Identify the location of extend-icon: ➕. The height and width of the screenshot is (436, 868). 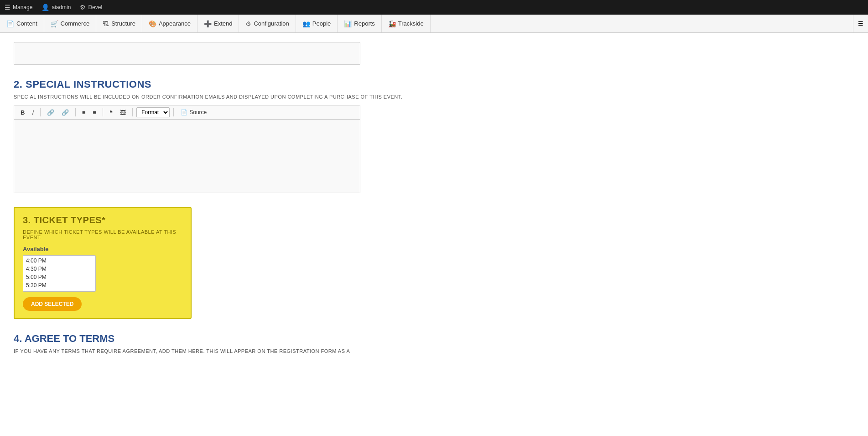
(208, 24).